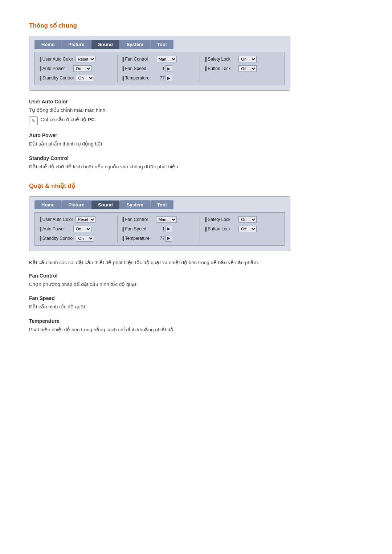  What do you see at coordinates (77, 59) in the screenshot?
I see `osd-row-user-auto-color-1: User Auto Color Reset` at bounding box center [77, 59].